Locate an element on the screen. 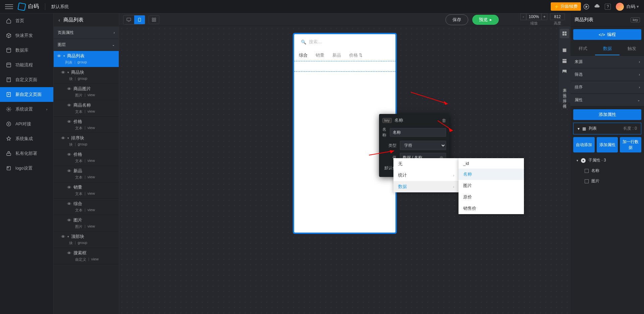 This screenshot has height=314, width=644. strip-label-filter: 筛选 is located at coordinates (565, 91).